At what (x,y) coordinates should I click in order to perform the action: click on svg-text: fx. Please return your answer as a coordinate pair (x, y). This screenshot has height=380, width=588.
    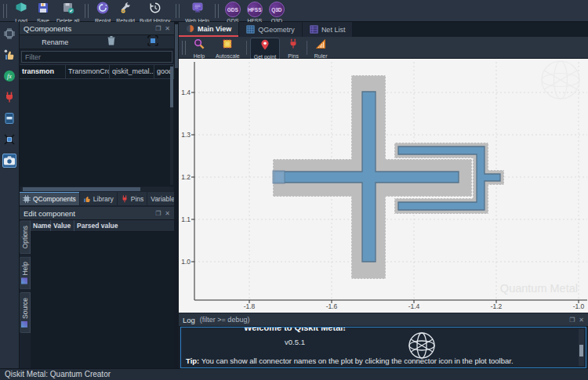
    Looking at the image, I should click on (9, 77).